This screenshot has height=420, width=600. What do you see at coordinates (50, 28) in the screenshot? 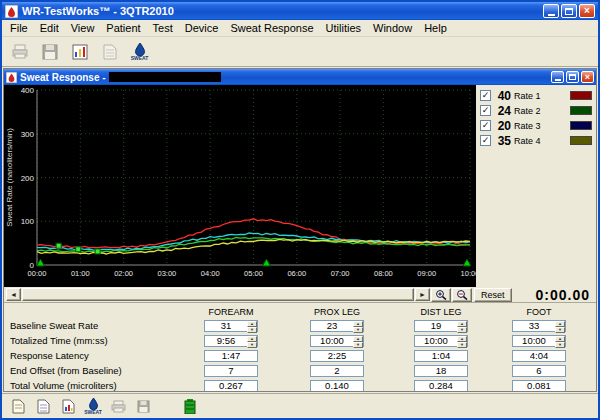
I see `menu-edit: Edit` at bounding box center [50, 28].